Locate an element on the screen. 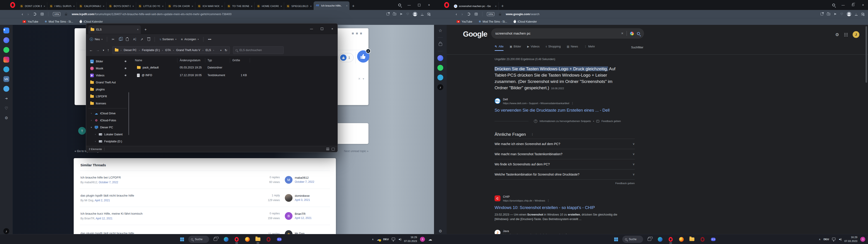  tab-shopping: ⬨Shopping is located at coordinates (553, 48).